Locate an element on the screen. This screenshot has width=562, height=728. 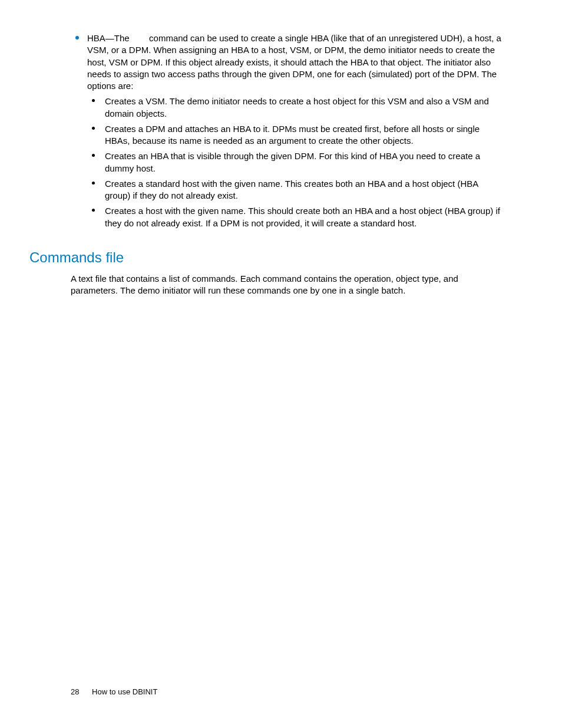
hba-intro: command can be used to create a single H… is located at coordinates (295, 62).